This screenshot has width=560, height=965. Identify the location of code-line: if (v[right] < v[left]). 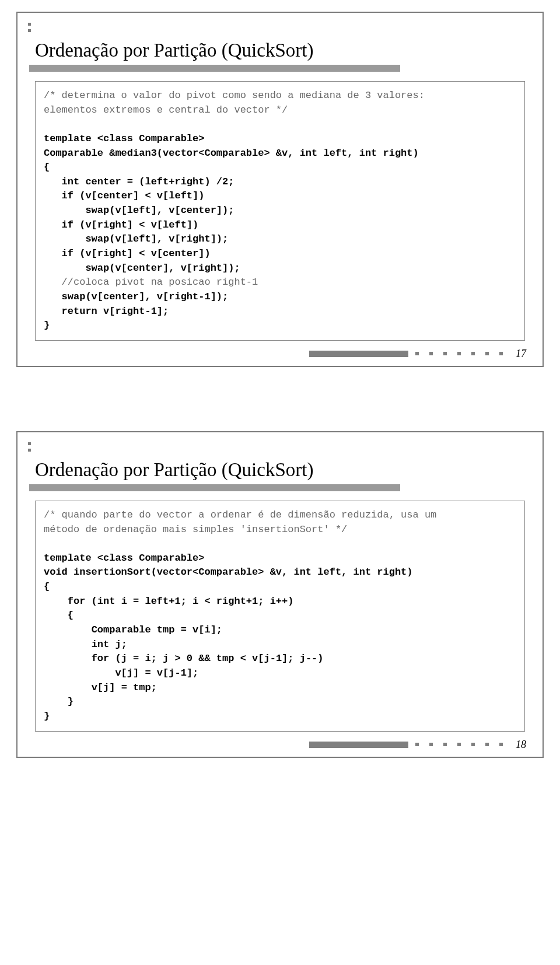
(121, 225).